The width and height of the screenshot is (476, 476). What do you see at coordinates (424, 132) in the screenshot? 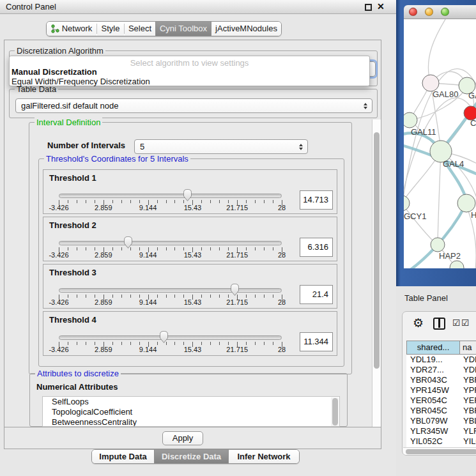
I see `graph-node-label: GAL11` at bounding box center [424, 132].